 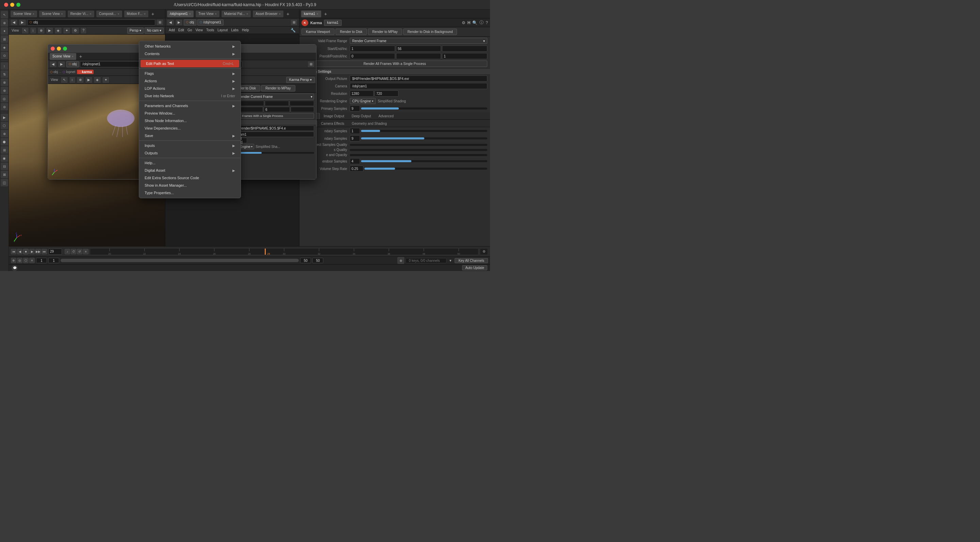 I want to click on primary-samples-slider, so click(x=424, y=109).